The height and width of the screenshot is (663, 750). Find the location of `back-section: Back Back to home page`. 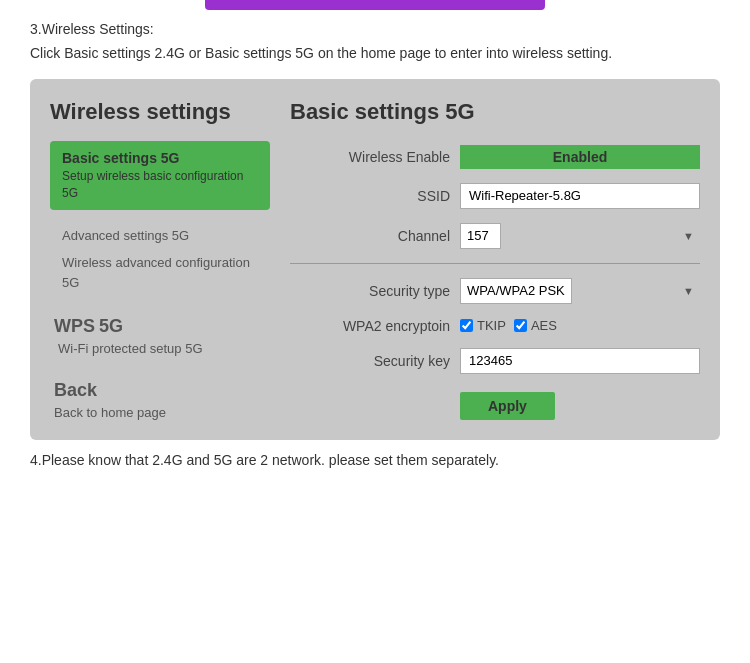

back-section: Back Back to home page is located at coordinates (160, 400).